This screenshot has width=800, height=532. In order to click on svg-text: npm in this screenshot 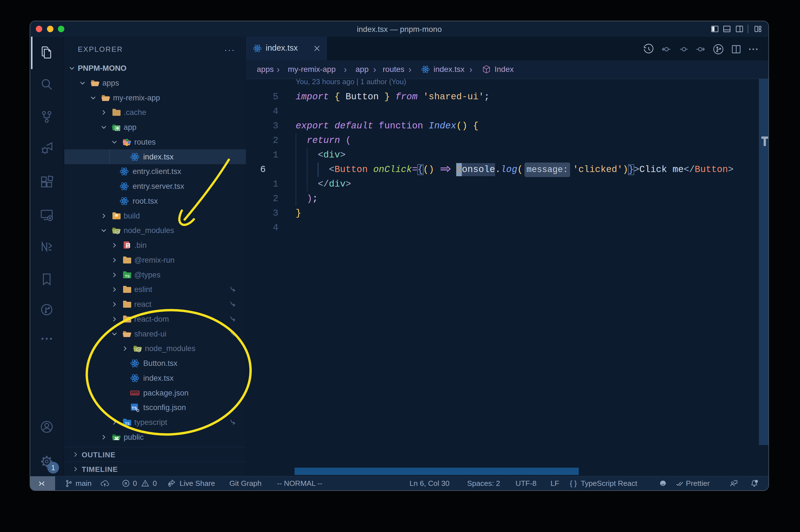, I will do `click(135, 393)`.